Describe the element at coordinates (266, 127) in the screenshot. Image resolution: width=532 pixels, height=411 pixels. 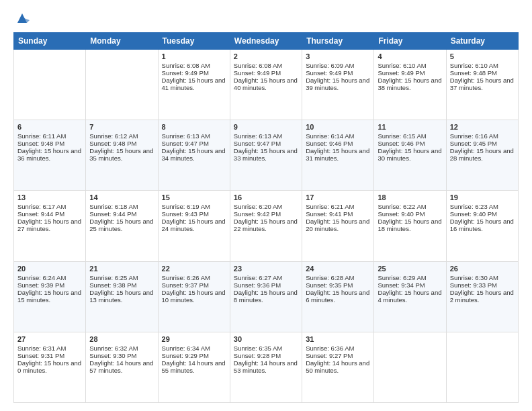
I see `day-number: 9` at that location.